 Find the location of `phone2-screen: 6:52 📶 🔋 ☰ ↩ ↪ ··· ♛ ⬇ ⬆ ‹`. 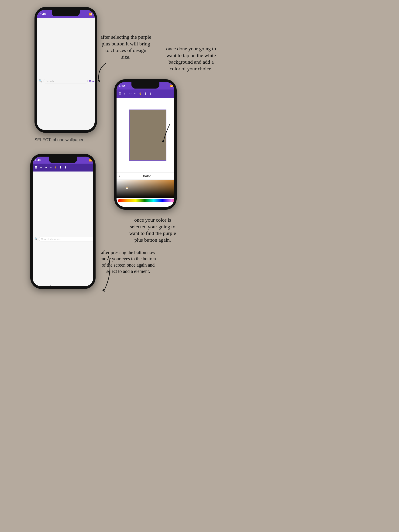

phone2-screen: 6:52 📶 🔋 ☰ ↩ ↪ ··· ♛ ⬇ ⬆ ‹ is located at coordinates (146, 144).